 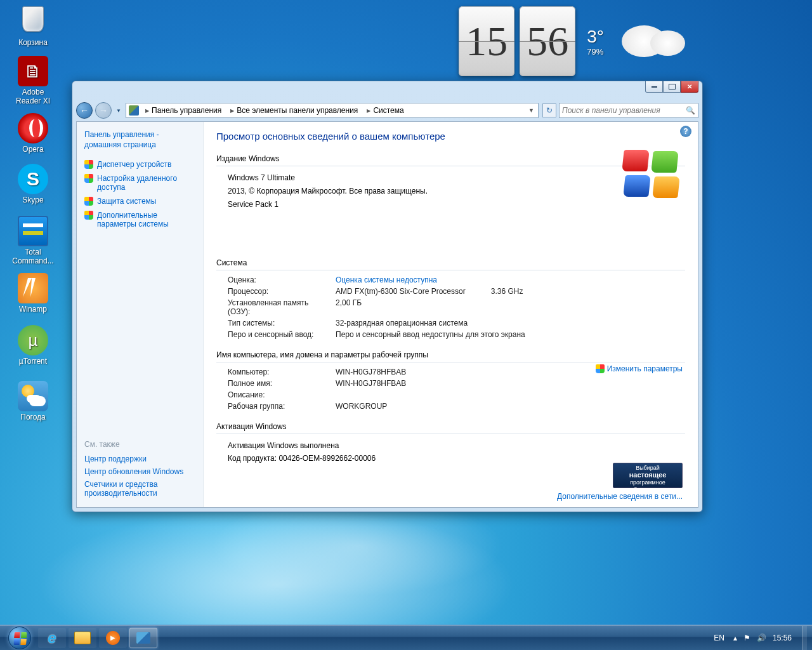 What do you see at coordinates (119, 110) in the screenshot?
I see `nav-history-dropdown: ▼` at bounding box center [119, 110].